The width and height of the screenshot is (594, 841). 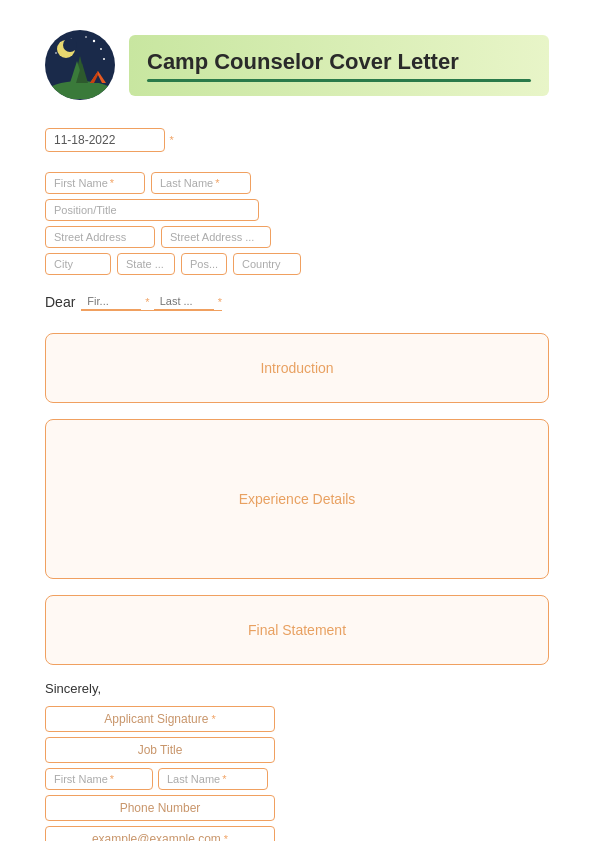 What do you see at coordinates (297, 65) in the screenshot?
I see `header: Camp Counselor Cover Letter` at bounding box center [297, 65].